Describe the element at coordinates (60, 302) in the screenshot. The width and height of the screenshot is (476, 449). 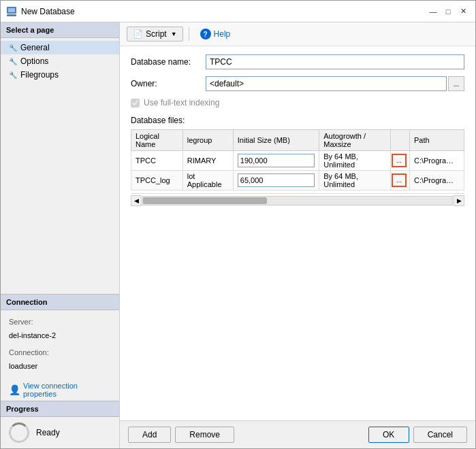
I see `connection-header: Connection` at that location.